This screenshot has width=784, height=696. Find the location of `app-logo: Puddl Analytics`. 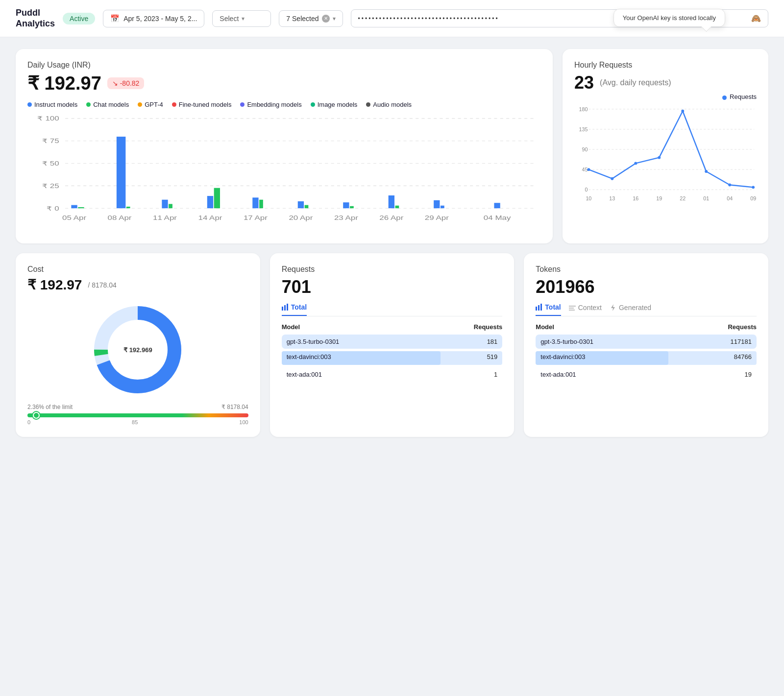

app-logo: Puddl Analytics is located at coordinates (35, 19).